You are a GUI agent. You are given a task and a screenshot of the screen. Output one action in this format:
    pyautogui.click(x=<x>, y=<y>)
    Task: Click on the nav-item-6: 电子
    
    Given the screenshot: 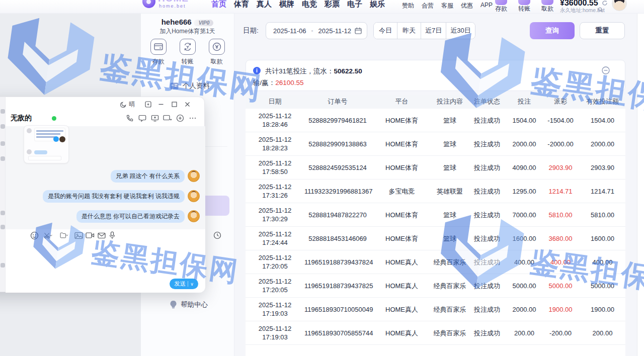 What is the action you would take?
    pyautogui.click(x=355, y=4)
    